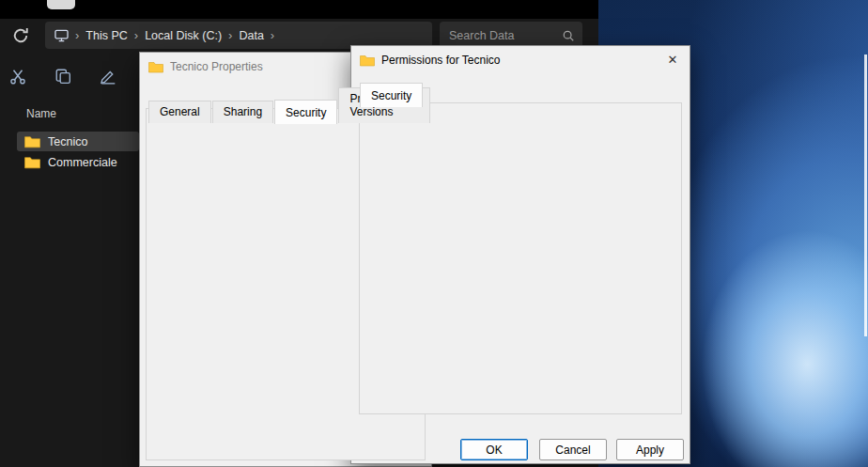 The height and width of the screenshot is (467, 868). I want to click on dialog-title: Tecnico Properties, so click(216, 67).